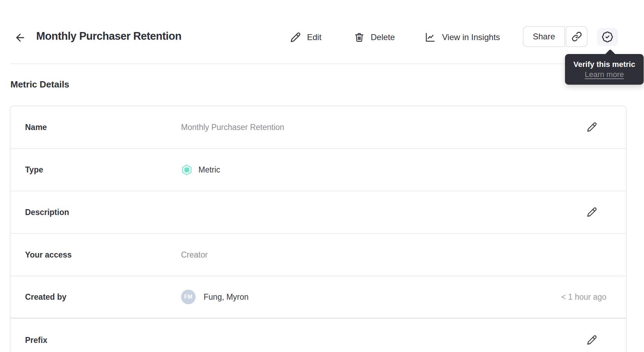 The width and height of the screenshot is (644, 352). What do you see at coordinates (194, 255) in the screenshot?
I see `row-value: Creator` at bounding box center [194, 255].